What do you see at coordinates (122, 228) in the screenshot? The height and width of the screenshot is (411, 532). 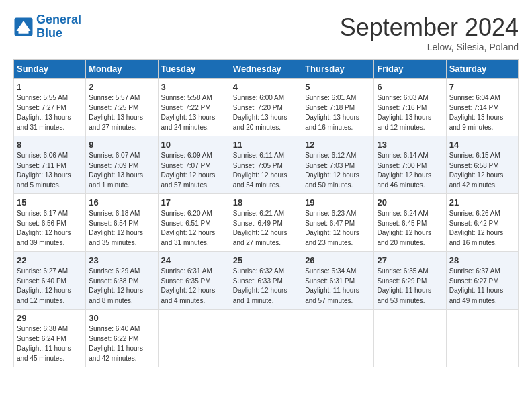 I see `day-info: Sunrise: 6:18 AM Sunset: 6:54 PM Dayligh…` at bounding box center [122, 228].